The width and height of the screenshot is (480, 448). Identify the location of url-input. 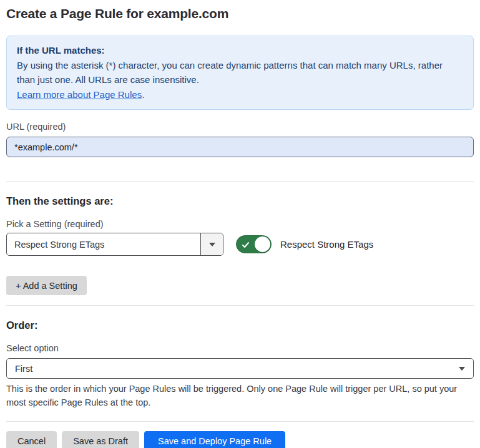
(240, 147).